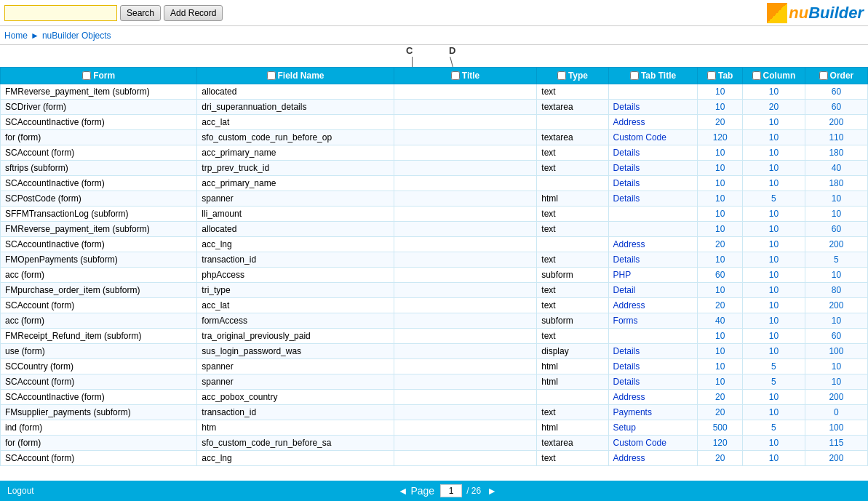 The width and height of the screenshot is (868, 501). I want to click on table-row: for (form)sfo_custom_code_run_before_sat…, so click(434, 444).